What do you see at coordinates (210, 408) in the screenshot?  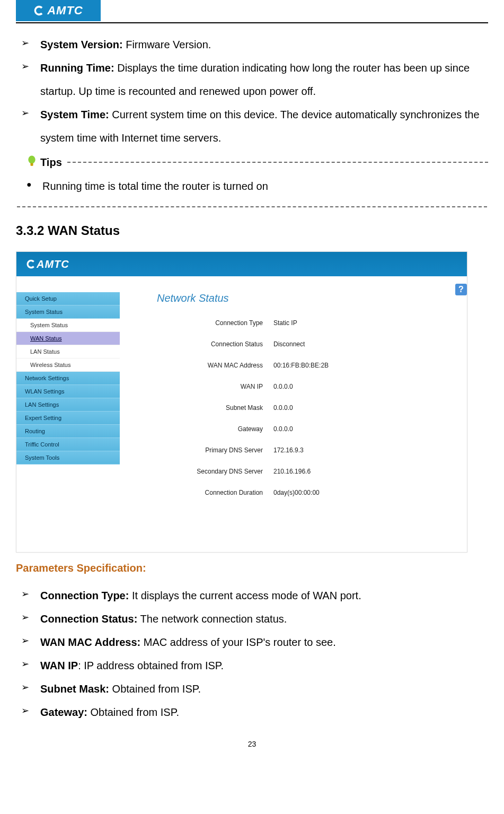 I see `field-label: Subnet Mask` at bounding box center [210, 408].